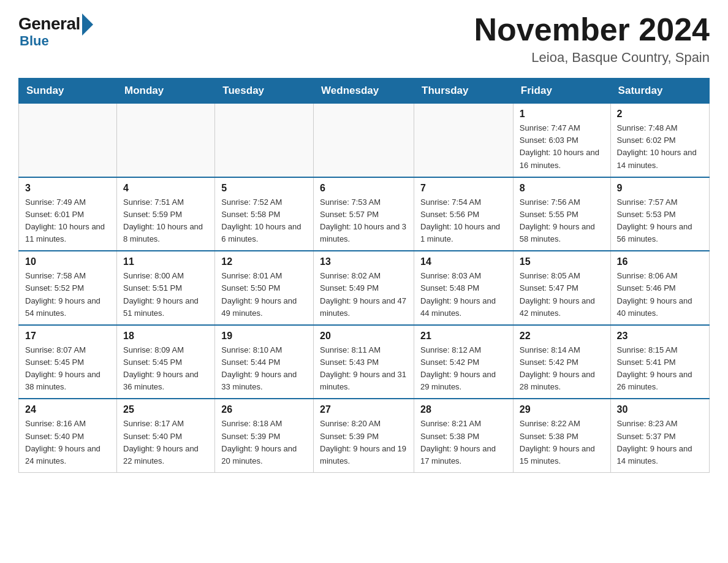 The height and width of the screenshot is (563, 728). I want to click on logo-bottom-text: Blue, so click(34, 41).